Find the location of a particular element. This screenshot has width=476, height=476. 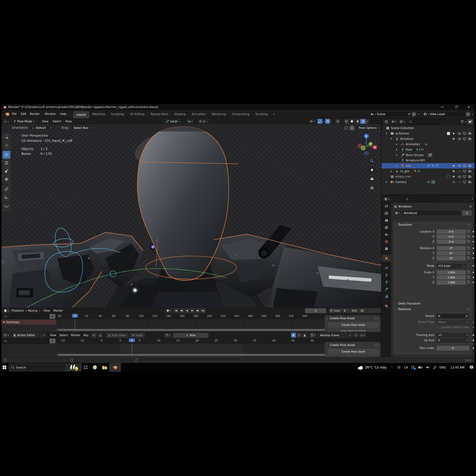

outliner-row: ▼Armature is located at coordinates (428, 139).